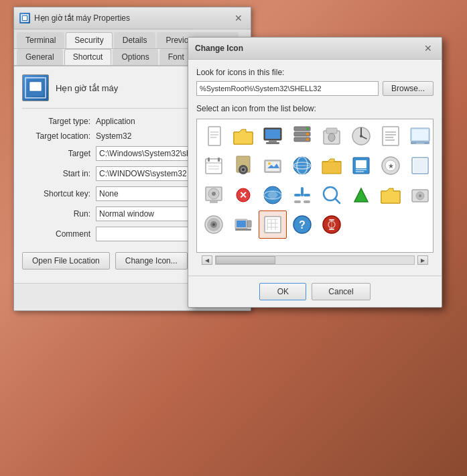  I want to click on dialog-titlebar: Change Icon ✕, so click(315, 48).